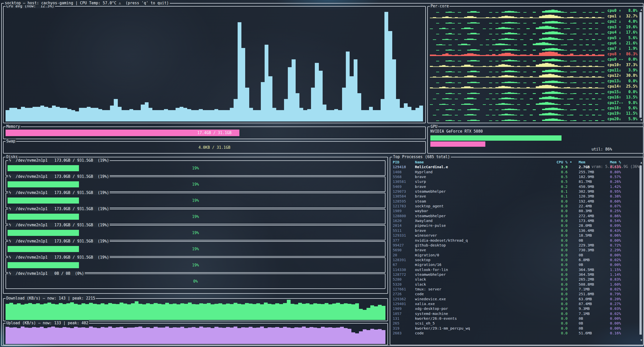  I want to click on process-row: 130584brave0.1120.3MB0.38%, so click(515, 196).